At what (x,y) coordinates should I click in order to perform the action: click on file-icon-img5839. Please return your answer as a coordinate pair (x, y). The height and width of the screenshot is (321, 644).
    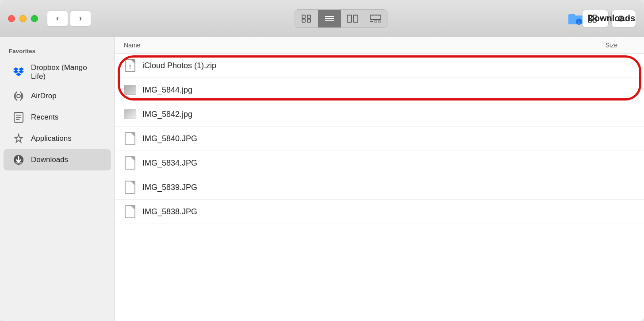
    Looking at the image, I should click on (130, 187).